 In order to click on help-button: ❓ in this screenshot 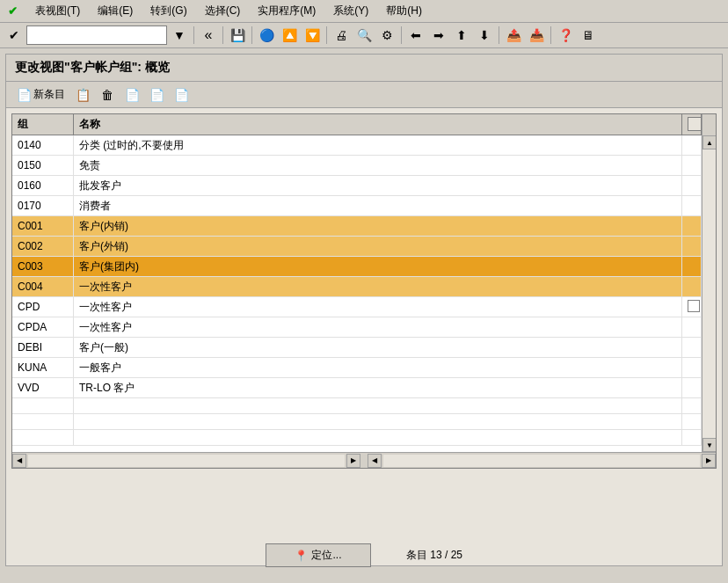, I will do `click(565, 35)`.